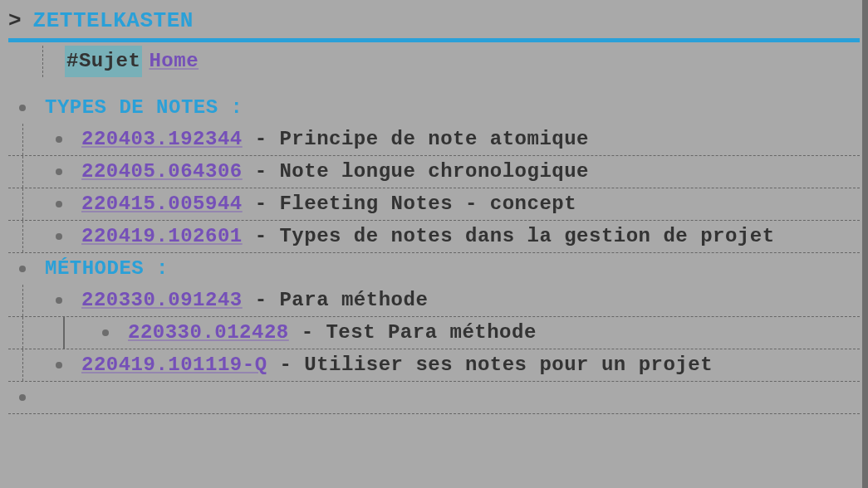 The height and width of the screenshot is (488, 868). What do you see at coordinates (434, 300) in the screenshot?
I see `list-item: 220330.091243 - Para méthode` at bounding box center [434, 300].